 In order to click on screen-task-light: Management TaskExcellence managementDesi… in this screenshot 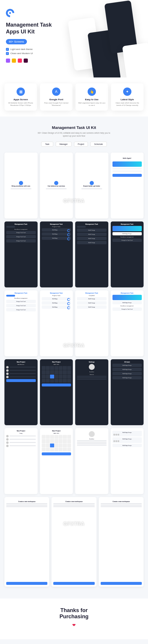, I will do `click(21, 323)`.